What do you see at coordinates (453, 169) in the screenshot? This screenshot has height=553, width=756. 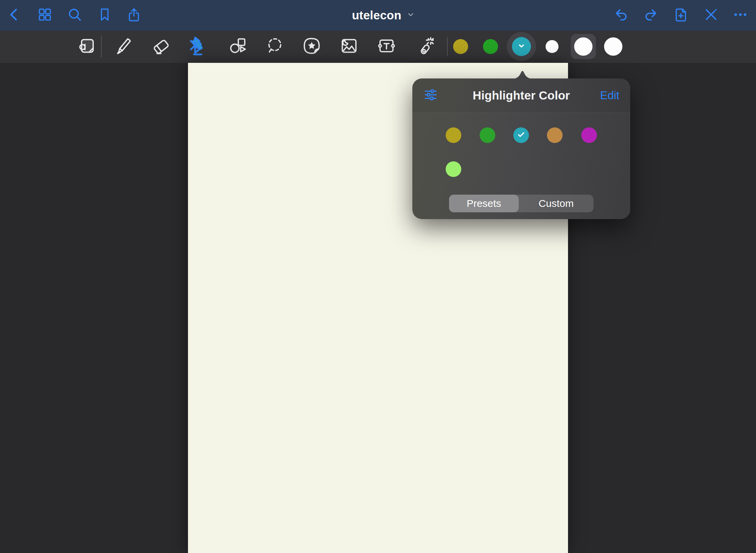 I see `swatch-light-green` at bounding box center [453, 169].